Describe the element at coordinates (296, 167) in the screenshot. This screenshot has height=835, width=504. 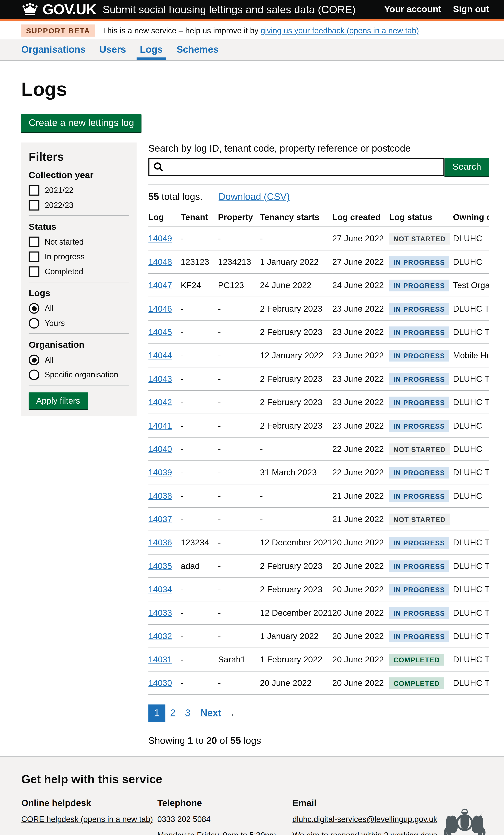
I see `search-input` at that location.